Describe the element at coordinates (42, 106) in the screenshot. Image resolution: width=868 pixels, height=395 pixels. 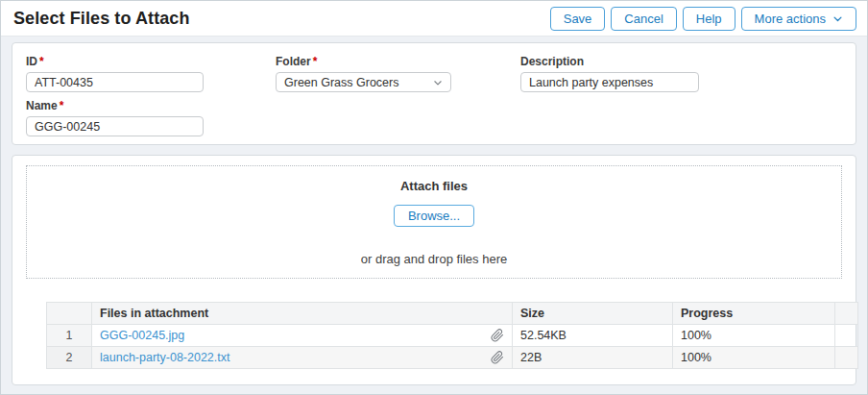
I see `name-label-text: Name` at that location.